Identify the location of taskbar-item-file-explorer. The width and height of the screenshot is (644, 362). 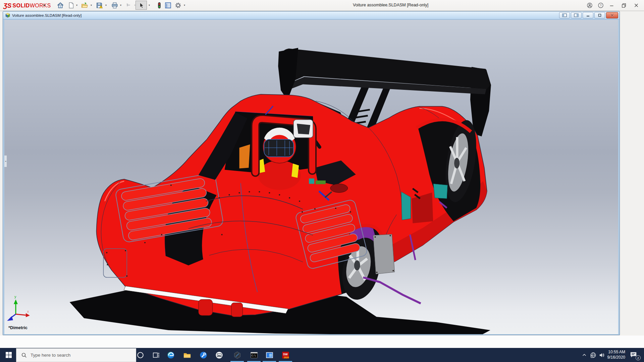
(187, 355).